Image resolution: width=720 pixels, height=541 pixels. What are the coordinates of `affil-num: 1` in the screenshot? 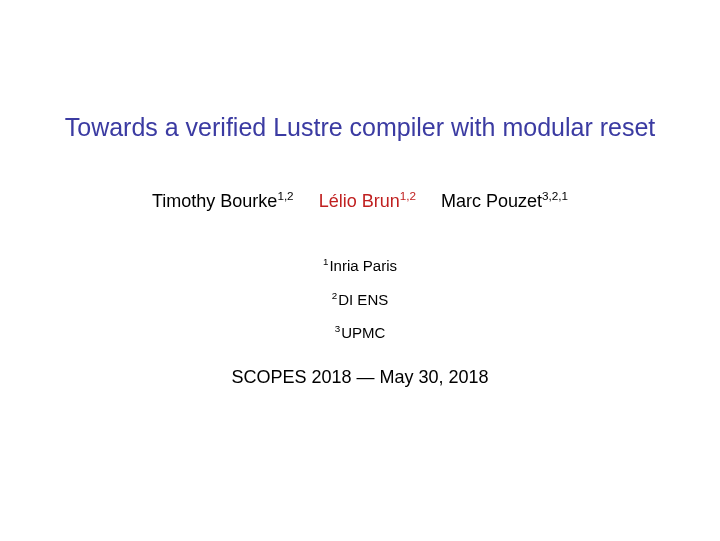 It's located at (326, 262).